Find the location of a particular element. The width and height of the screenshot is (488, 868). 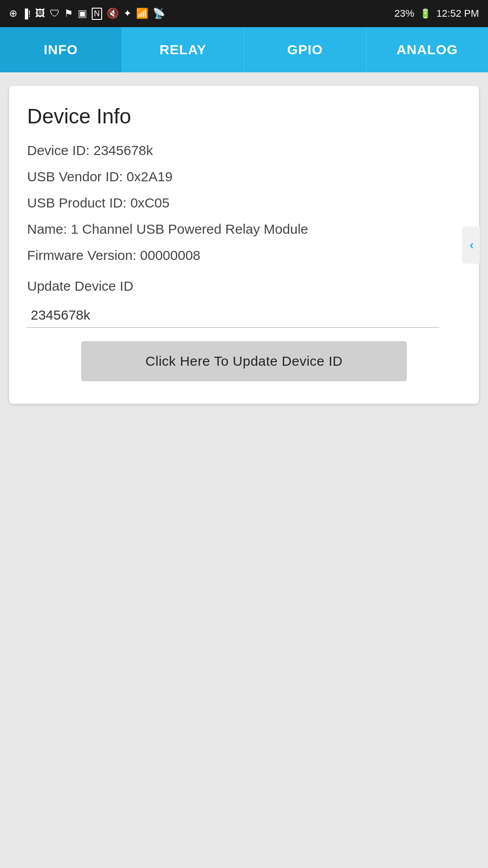

add-icon: ⊕ is located at coordinates (13, 14).